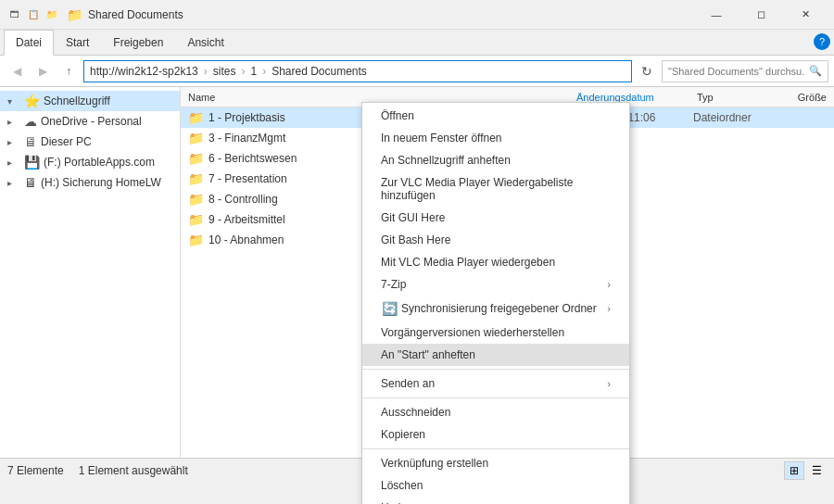  I want to click on sidebar-label-sicherung: (H:) Sicherung HomeLW, so click(101, 183).